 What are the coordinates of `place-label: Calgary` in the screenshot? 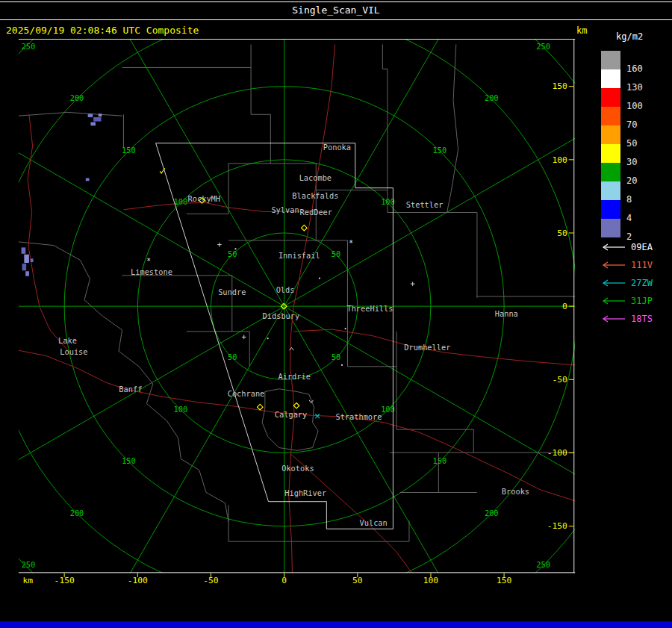 It's located at (291, 414).